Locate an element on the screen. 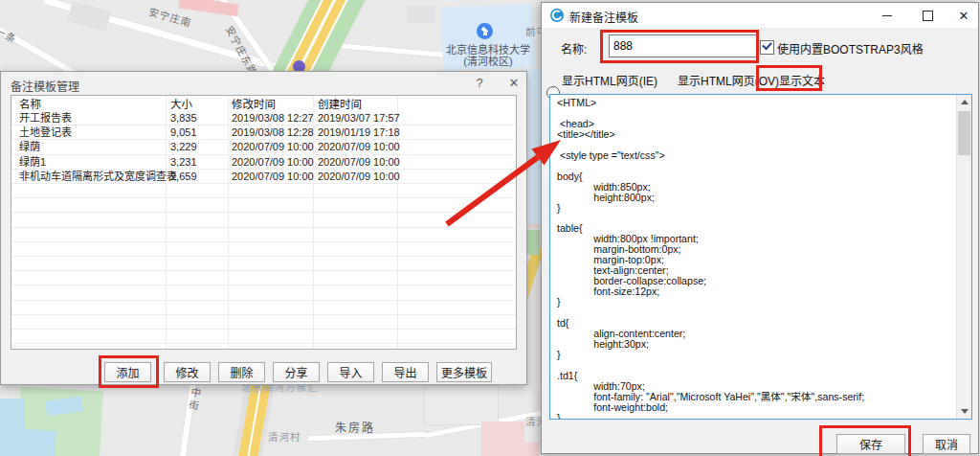 The height and width of the screenshot is (456, 980). cell-name: 开工报告表 is located at coordinates (46, 119).